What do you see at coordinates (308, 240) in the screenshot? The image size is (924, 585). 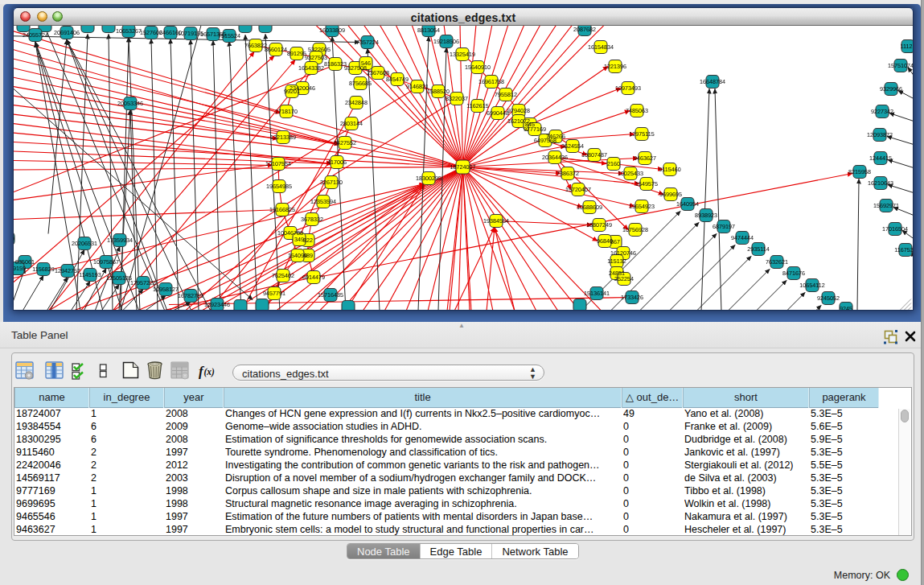 I see `svg-text: 822` at bounding box center [308, 240].